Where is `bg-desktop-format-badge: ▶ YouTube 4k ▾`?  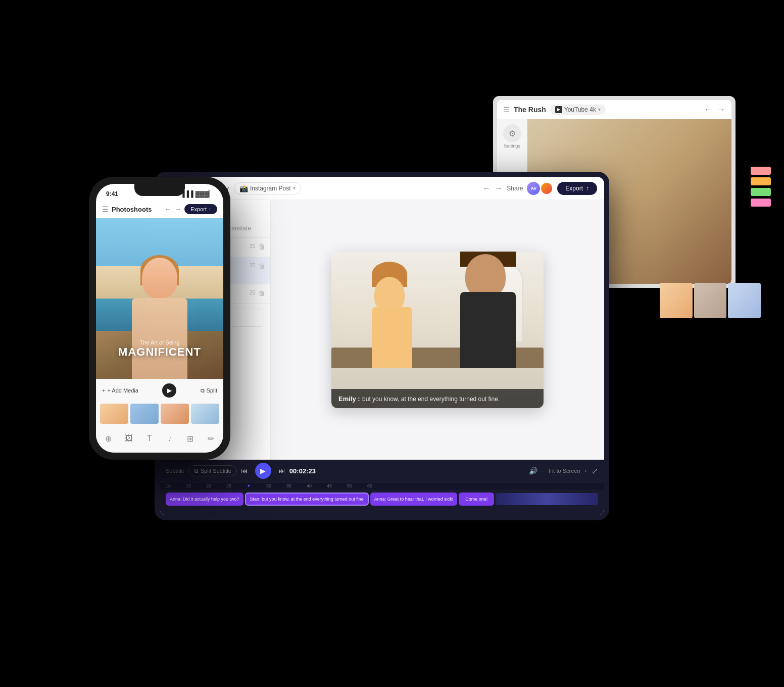
bg-desktop-format-badge: ▶ YouTube 4k ▾ is located at coordinates (578, 110).